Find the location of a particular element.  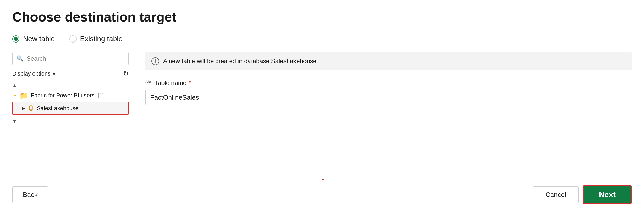

table-name-label: Table name is located at coordinates (171, 83).